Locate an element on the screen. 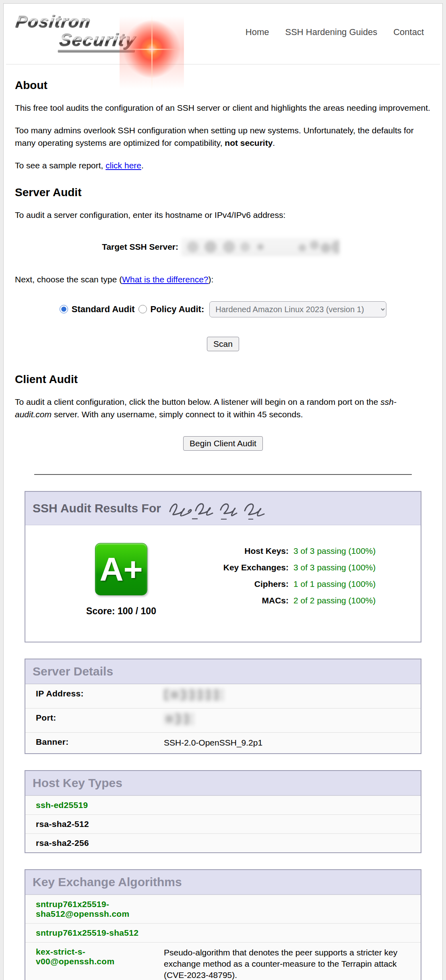 The height and width of the screenshot is (980, 446). results-panel-title: SSH Audit Results For is located at coordinates (97, 508).